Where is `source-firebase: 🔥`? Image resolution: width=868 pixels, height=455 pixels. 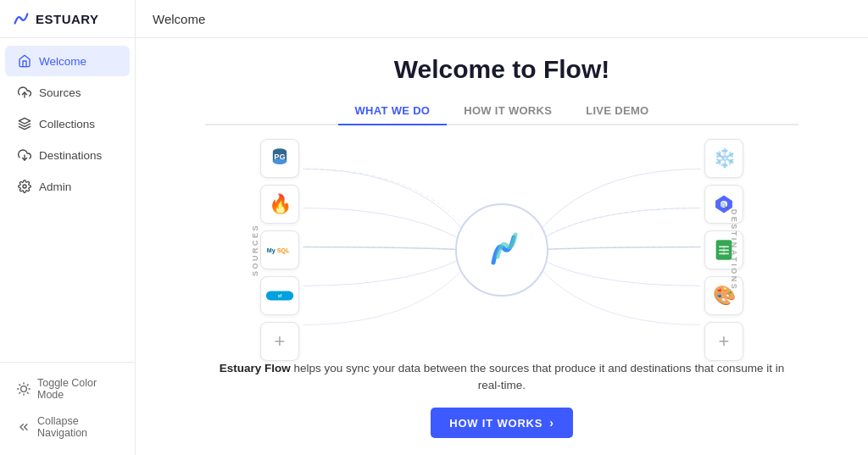
source-firebase: 🔥 is located at coordinates (280, 204).